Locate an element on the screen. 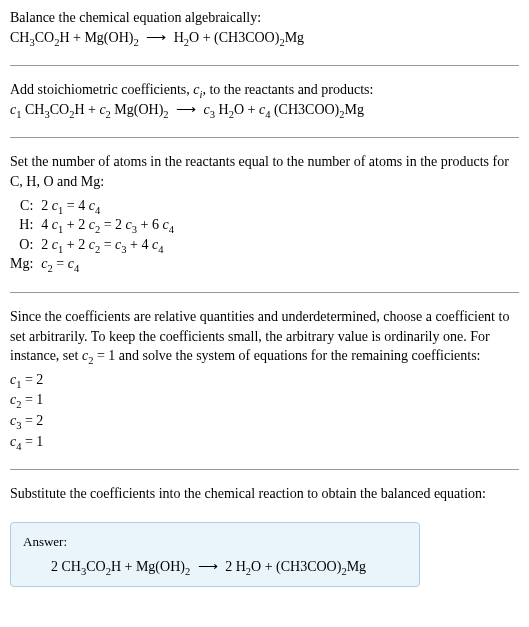 This screenshot has width=529, height=627. eq-text: O + is located at coordinates (246, 110).